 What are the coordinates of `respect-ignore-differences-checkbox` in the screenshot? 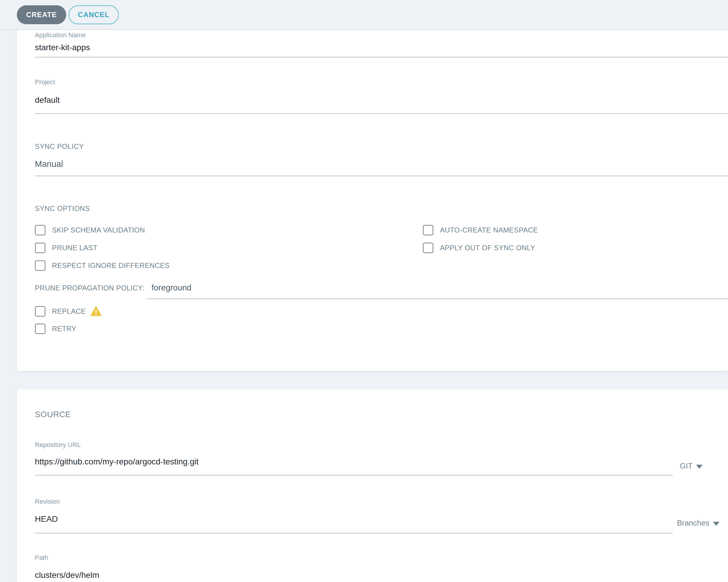 It's located at (40, 265).